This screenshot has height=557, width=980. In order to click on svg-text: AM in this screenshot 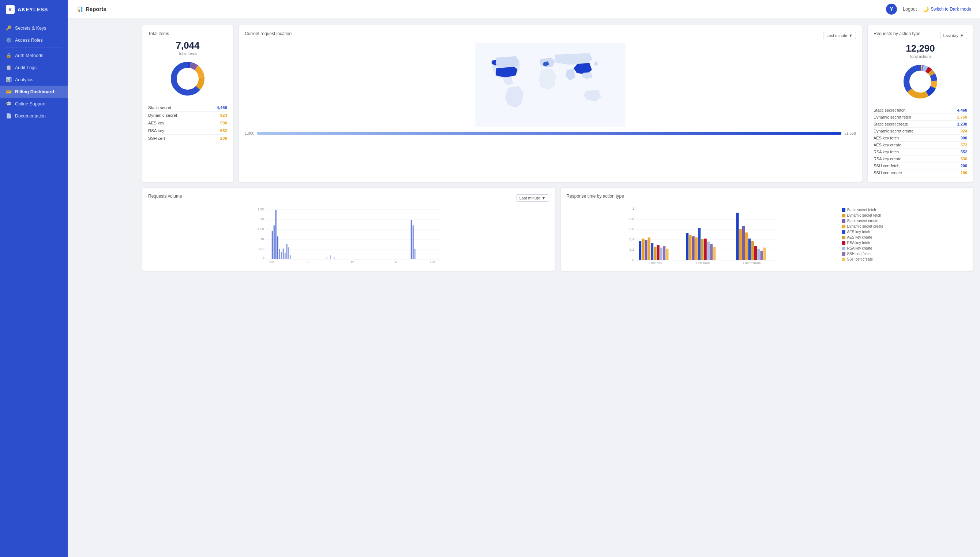, I will do `click(272, 262)`.